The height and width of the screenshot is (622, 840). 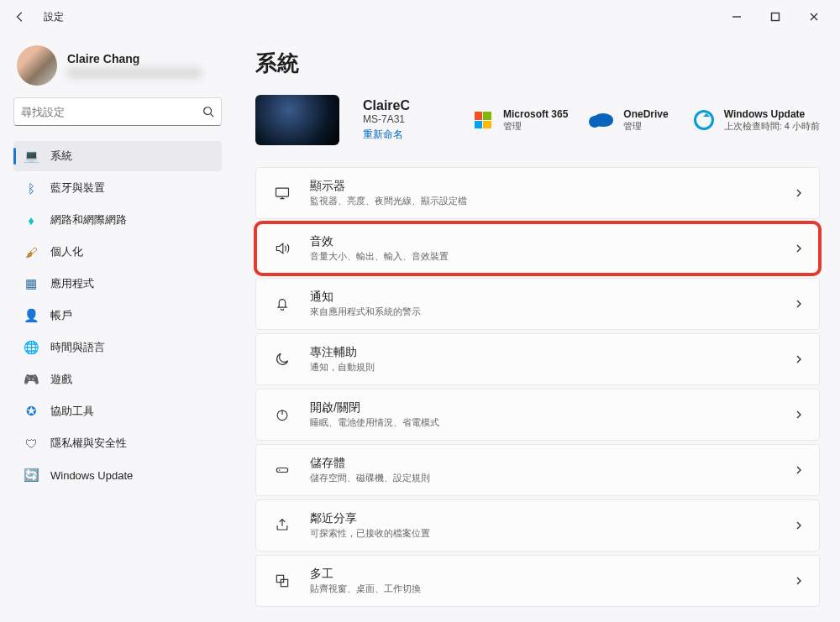 What do you see at coordinates (370, 519) in the screenshot?
I see `card-title: 鄰近分享` at bounding box center [370, 519].